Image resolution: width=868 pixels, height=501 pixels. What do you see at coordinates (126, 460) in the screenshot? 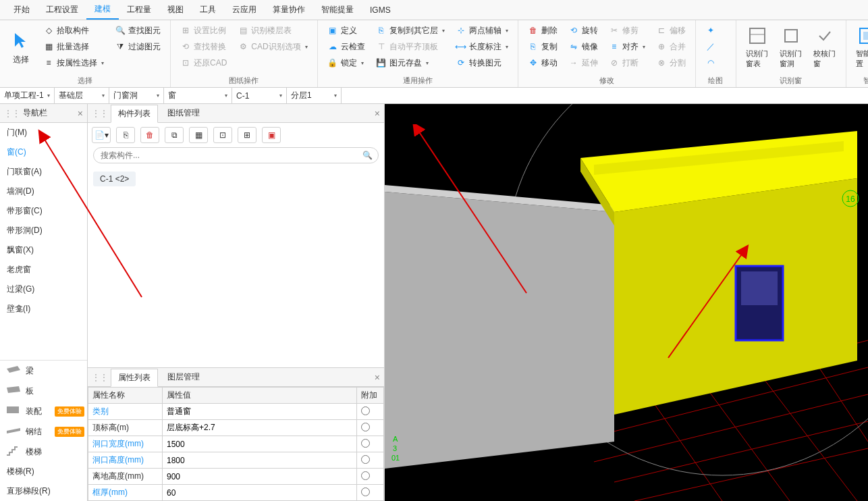
I see `property-name: 洞口高度(mm)` at bounding box center [126, 460].